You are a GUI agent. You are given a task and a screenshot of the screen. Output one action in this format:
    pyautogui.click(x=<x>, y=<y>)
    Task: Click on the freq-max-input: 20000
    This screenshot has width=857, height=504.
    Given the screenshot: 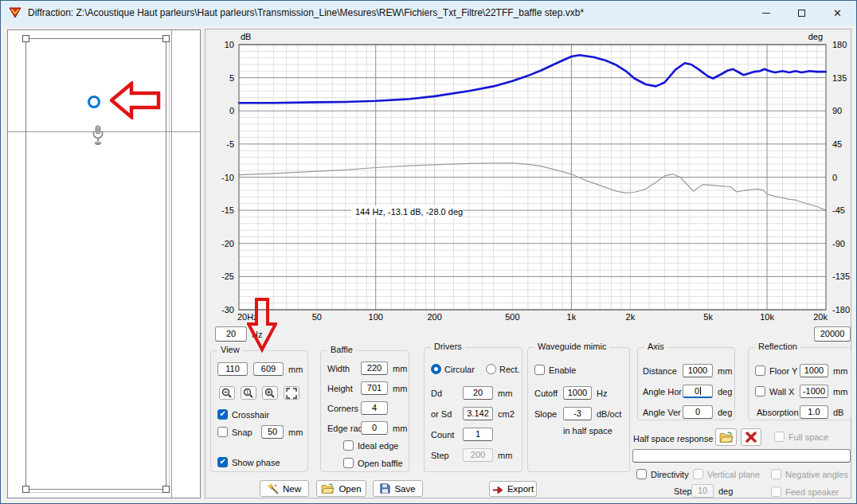 What is the action you would take?
    pyautogui.click(x=832, y=334)
    